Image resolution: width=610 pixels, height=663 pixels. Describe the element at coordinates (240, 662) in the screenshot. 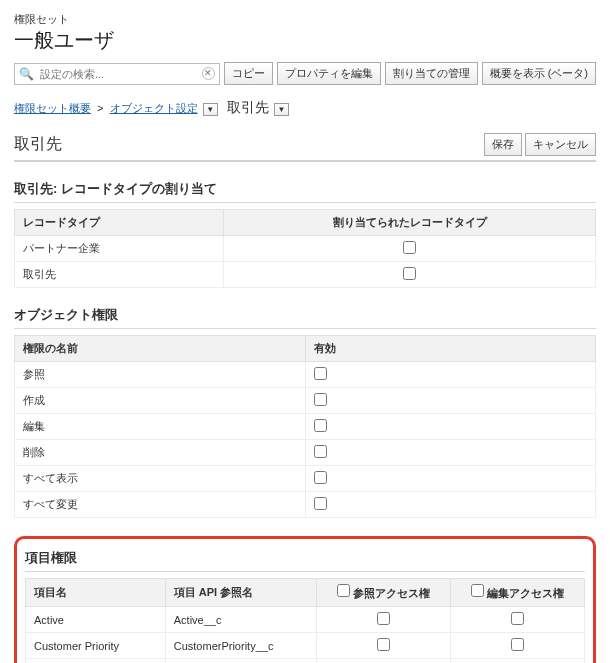

I see `field-api: DandbCompanyId` at that location.